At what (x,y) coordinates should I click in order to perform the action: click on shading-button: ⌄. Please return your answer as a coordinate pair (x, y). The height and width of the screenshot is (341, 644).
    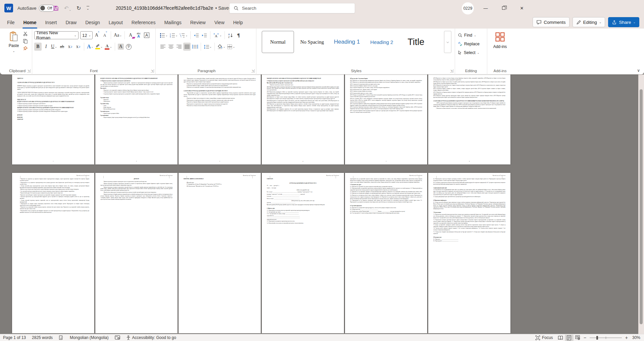
    Looking at the image, I should click on (221, 47).